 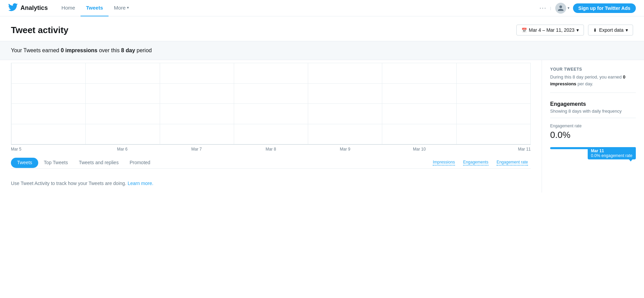 I want to click on brand-title: Analytics, so click(x=34, y=8).